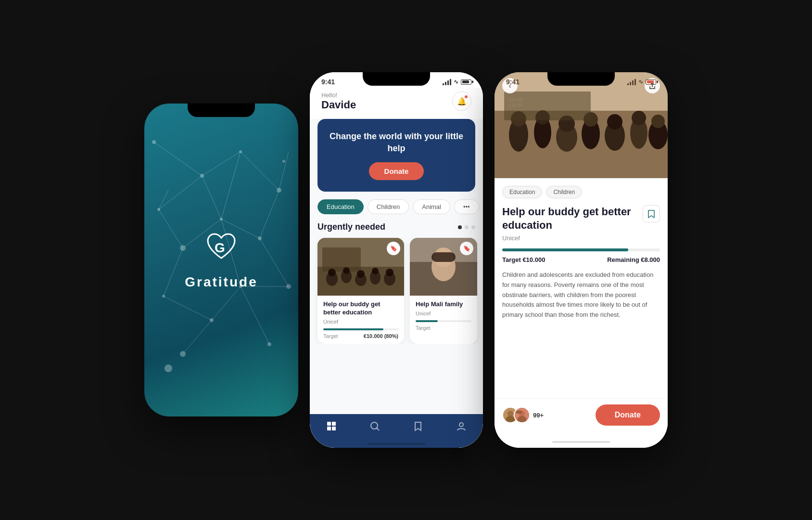 Image resolution: width=812 pixels, height=520 pixels. I want to click on detail-hero-image: |||||| ||||||| || |||| ||||| ‹, so click(581, 125).